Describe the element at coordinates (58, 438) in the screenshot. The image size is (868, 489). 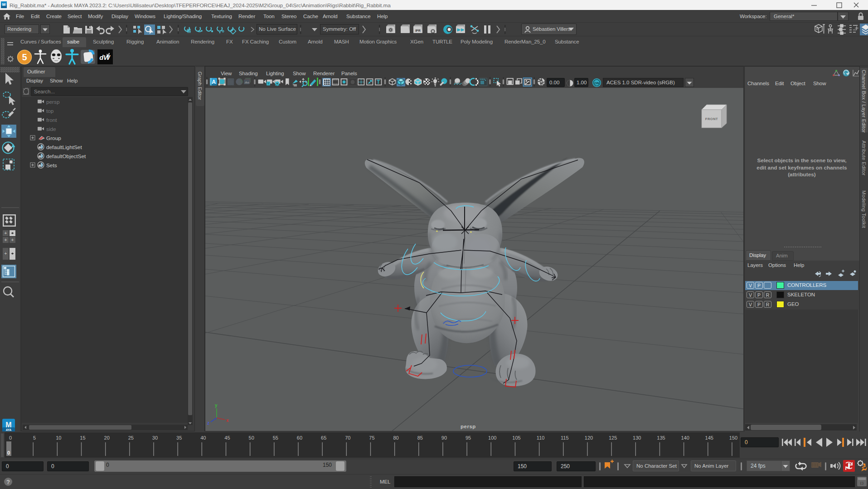
I see `svg-text: 10` at that location.